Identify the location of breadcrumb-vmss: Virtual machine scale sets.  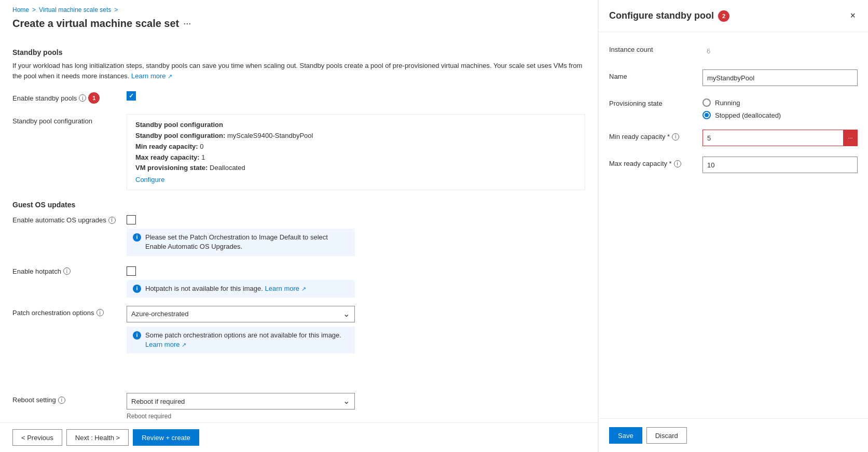
(75, 10).